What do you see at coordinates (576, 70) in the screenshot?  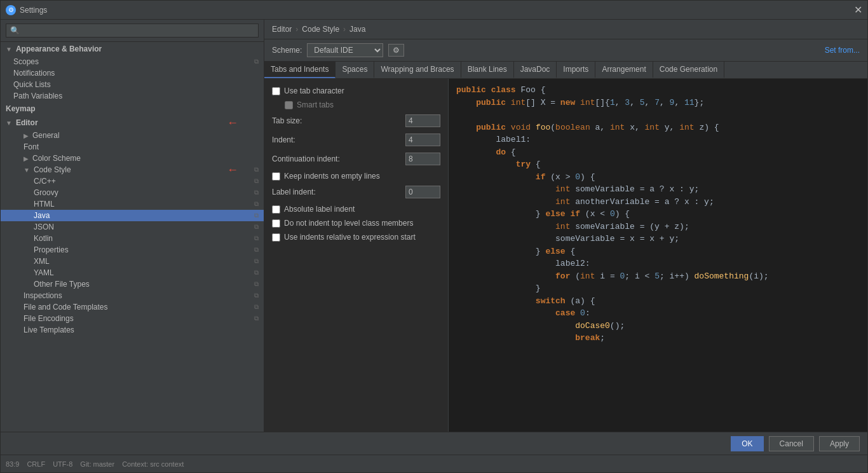 I see `tab-imports: Imports` at bounding box center [576, 70].